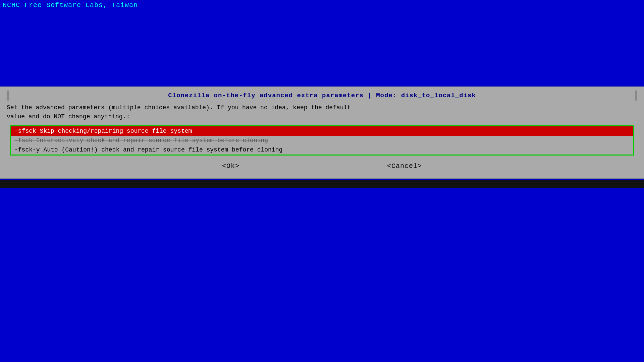 The width and height of the screenshot is (644, 362). Describe the element at coordinates (322, 108) in the screenshot. I see `description-line1: Set the advanced parameters (multiple ch…` at that location.